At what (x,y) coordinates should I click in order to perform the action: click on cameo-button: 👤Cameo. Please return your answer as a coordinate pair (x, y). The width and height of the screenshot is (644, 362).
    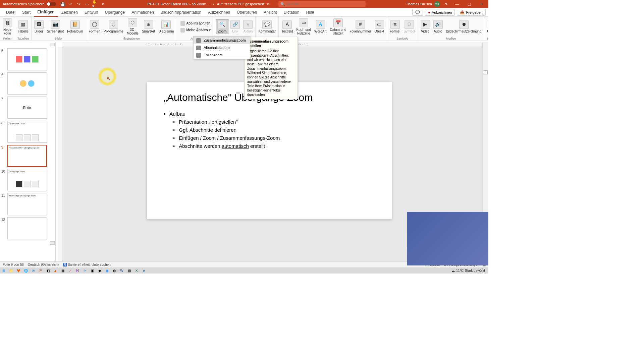
    Looking at the image, I should click on (487, 27).